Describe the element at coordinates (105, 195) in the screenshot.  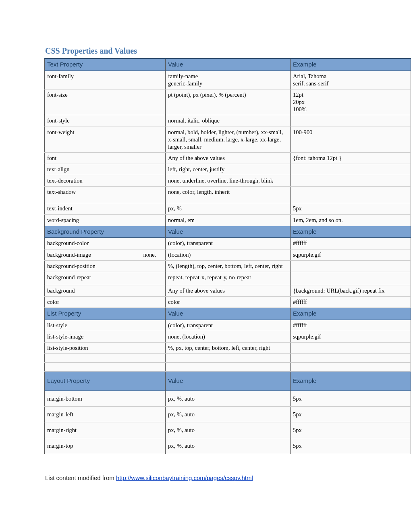
I see `cell-property: text-shadow` at that location.